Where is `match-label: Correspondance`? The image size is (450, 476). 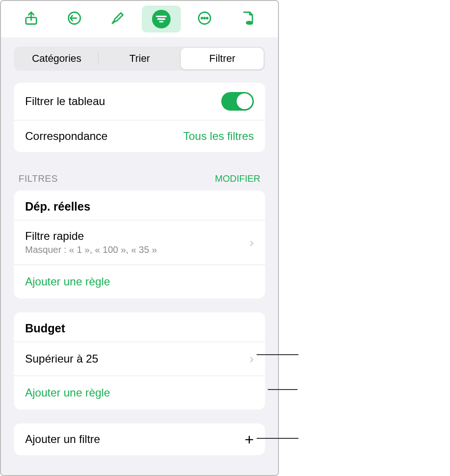
match-label: Correspondance is located at coordinates (66, 136).